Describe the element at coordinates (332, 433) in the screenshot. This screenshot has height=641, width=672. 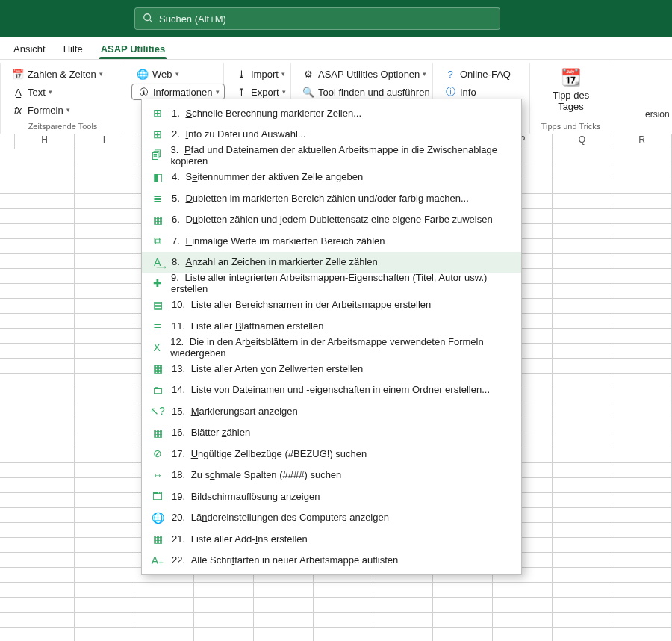
I see `menu-item-16: ▦16. Blätter zählen` at that location.